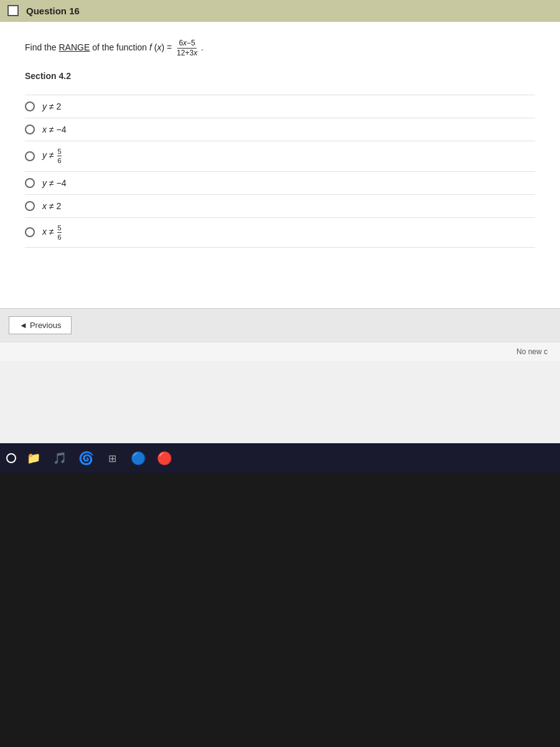 Image resolution: width=560 pixels, height=747 pixels. What do you see at coordinates (532, 352) in the screenshot?
I see `notification-text: No new c` at bounding box center [532, 352].